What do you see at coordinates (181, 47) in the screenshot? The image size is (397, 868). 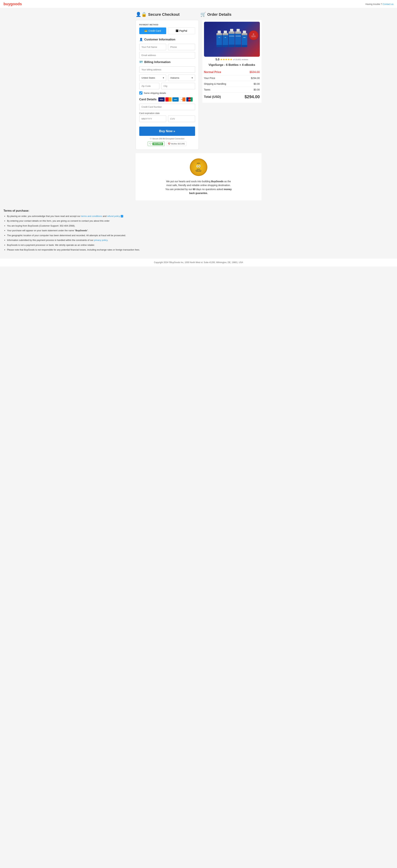 I see `phone-input` at bounding box center [181, 47].